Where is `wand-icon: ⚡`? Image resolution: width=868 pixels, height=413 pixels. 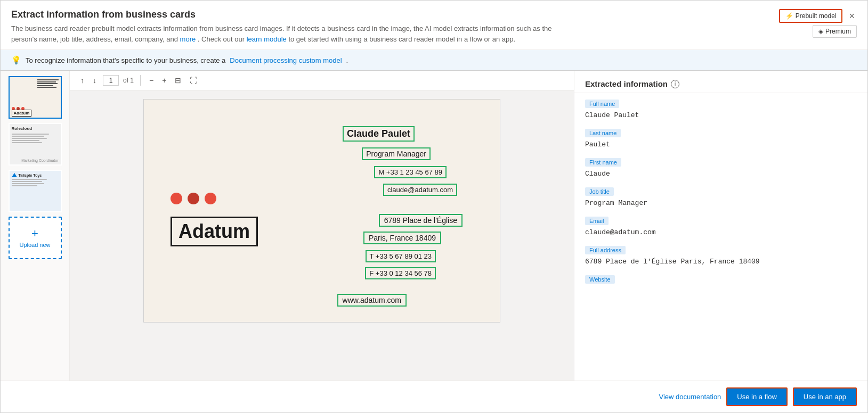
wand-icon: ⚡ is located at coordinates (790, 16).